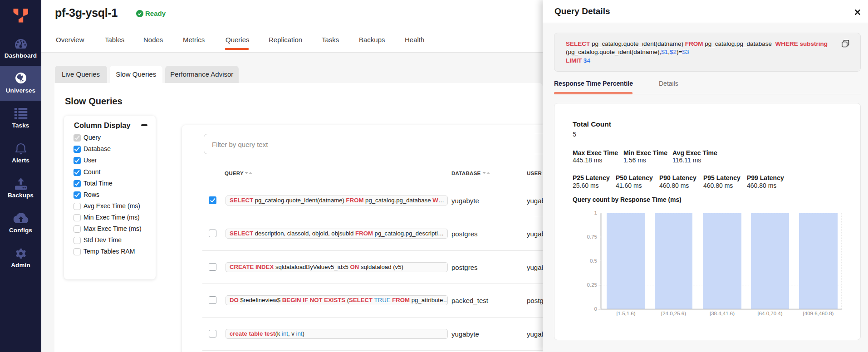 The image size is (868, 352). Describe the element at coordinates (722, 313) in the screenshot. I see `svg-text: [38.4,41.6)` at that location.